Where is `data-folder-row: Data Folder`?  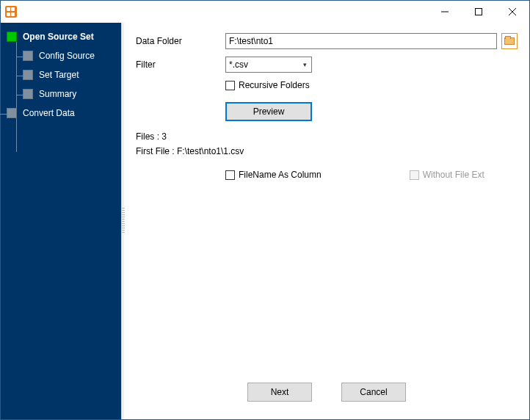
data-folder-row: Data Folder is located at coordinates (327, 41).